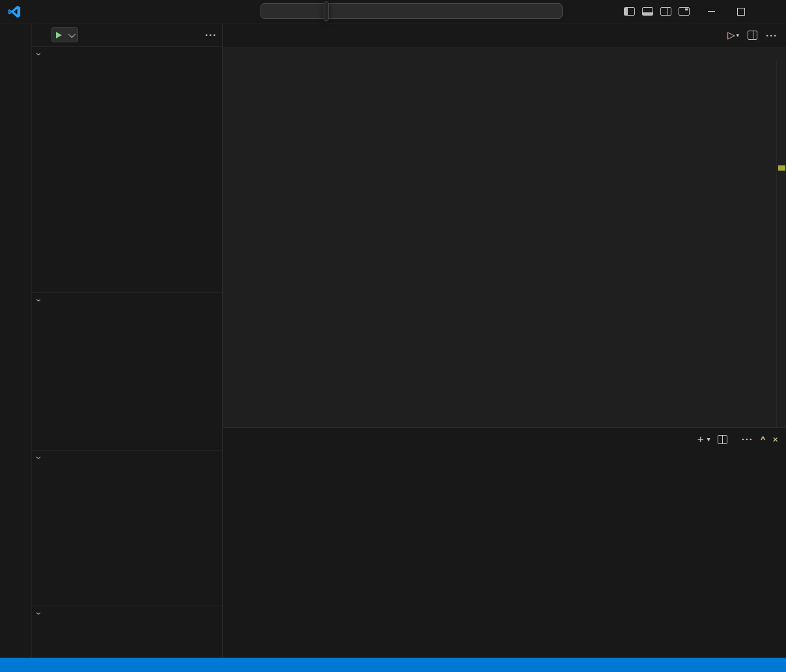 The image size is (786, 672). Describe the element at coordinates (731, 440) in the screenshot. I see `panel-actions: + ▾ ··· ^ ×` at that location.